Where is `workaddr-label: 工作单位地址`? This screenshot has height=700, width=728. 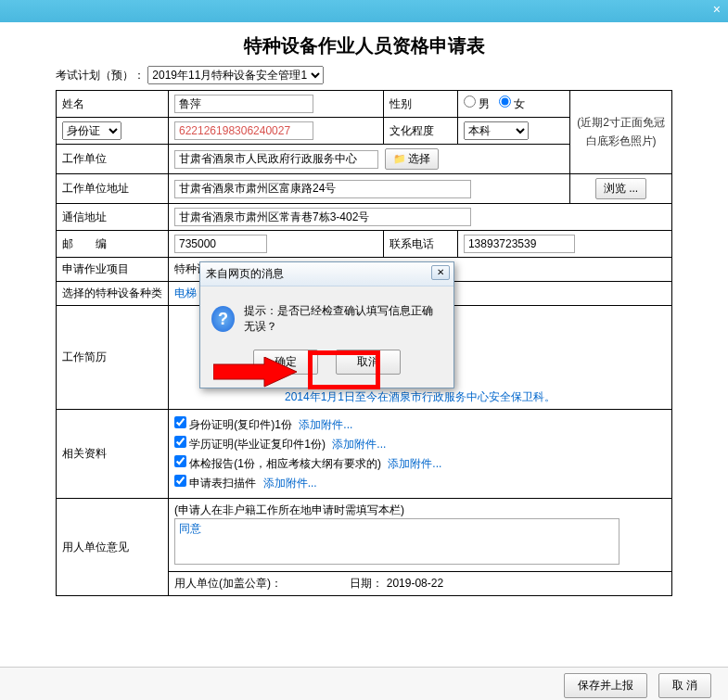
workaddr-label: 工作单位地址 is located at coordinates (113, 189).